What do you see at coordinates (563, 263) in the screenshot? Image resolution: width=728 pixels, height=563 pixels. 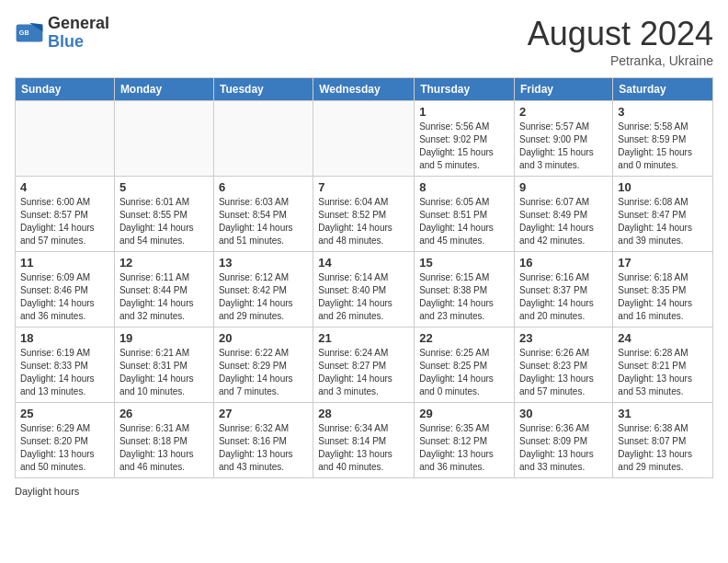 I see `day-number: 16` at bounding box center [563, 263].